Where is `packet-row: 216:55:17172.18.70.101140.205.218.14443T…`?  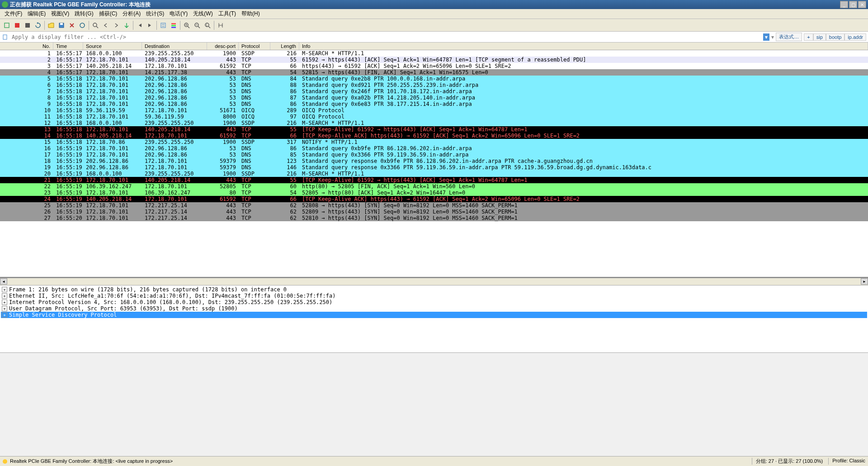
packet-row: 216:55:17172.18.70.101140.205.218.14443T… is located at coordinates (434, 60).